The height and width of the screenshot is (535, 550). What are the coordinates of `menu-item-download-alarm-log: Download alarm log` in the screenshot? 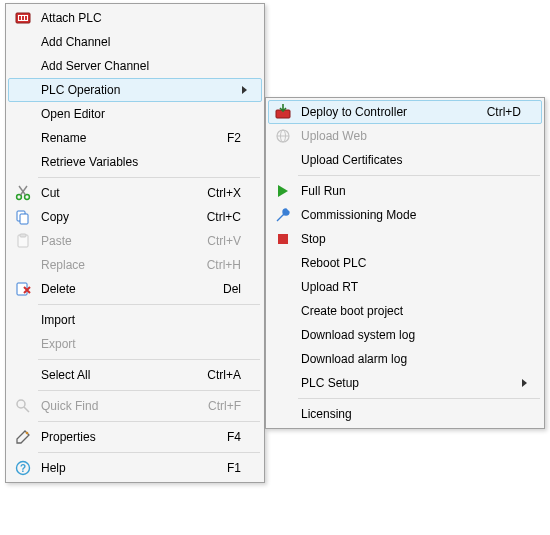 It's located at (405, 359).